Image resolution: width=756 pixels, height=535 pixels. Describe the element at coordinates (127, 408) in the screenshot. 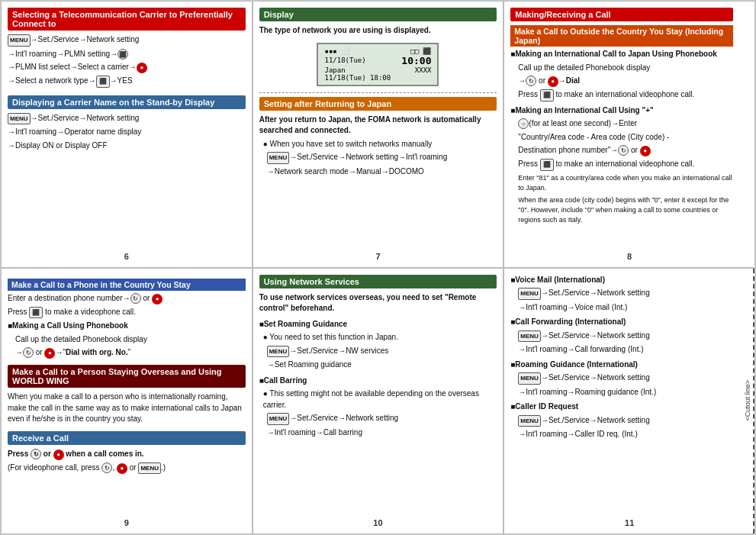

I see `cell9-content2: When you make a call to a person who is …` at that location.